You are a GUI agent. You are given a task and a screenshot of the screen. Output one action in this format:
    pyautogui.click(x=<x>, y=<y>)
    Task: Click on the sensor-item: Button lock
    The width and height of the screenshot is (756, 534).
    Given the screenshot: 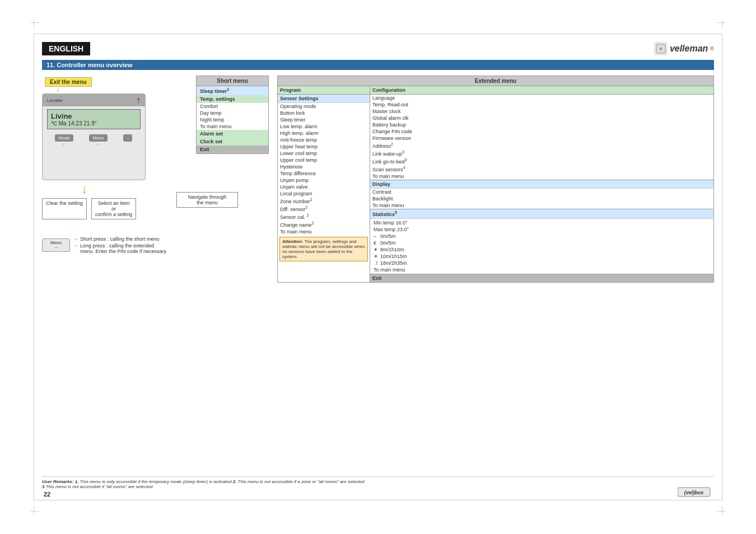 What is the action you would take?
    pyautogui.click(x=324, y=113)
    